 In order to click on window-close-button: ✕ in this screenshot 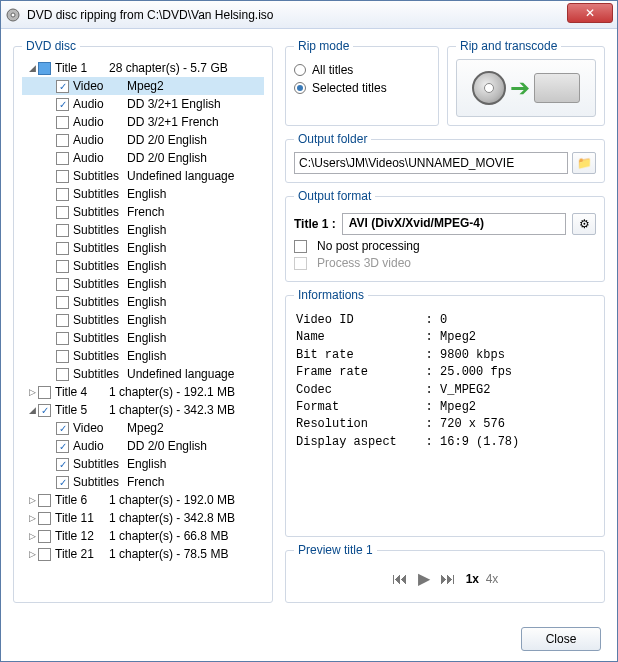, I will do `click(590, 13)`.